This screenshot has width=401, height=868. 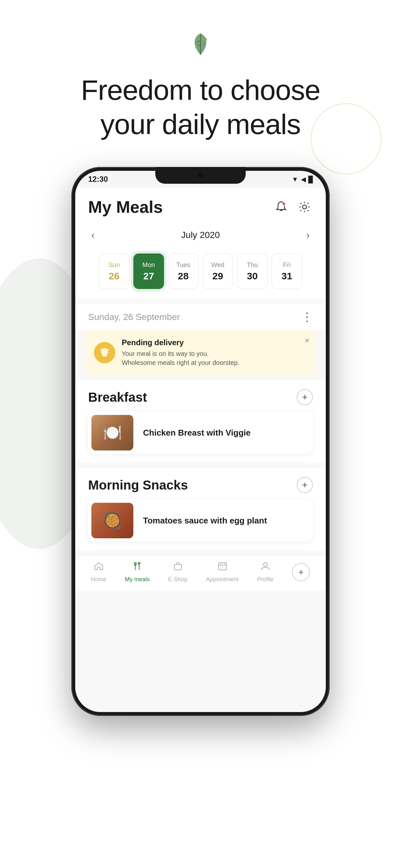 What do you see at coordinates (178, 567) in the screenshot?
I see `bag-icon` at bounding box center [178, 567].